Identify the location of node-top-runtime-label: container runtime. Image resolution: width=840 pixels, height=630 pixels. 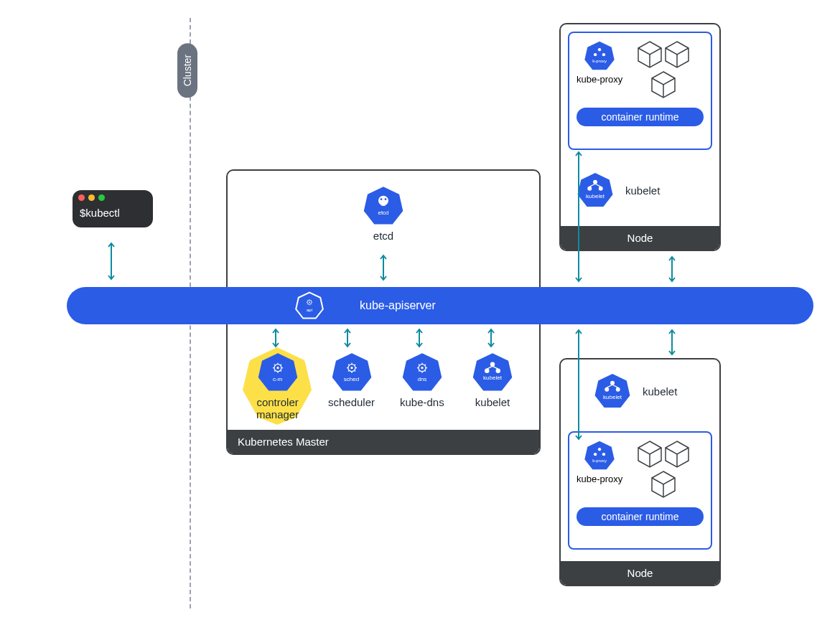
(640, 117).